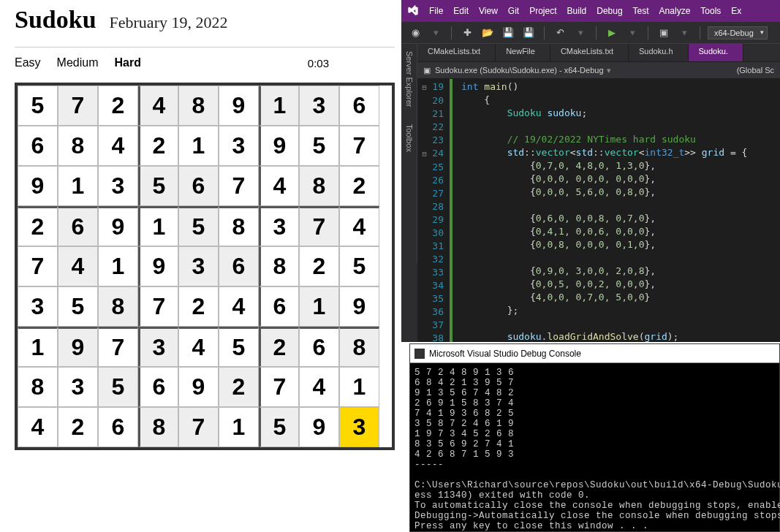 The width and height of the screenshot is (780, 532). What do you see at coordinates (28, 63) in the screenshot?
I see `difficulty-easy: Easy` at bounding box center [28, 63].